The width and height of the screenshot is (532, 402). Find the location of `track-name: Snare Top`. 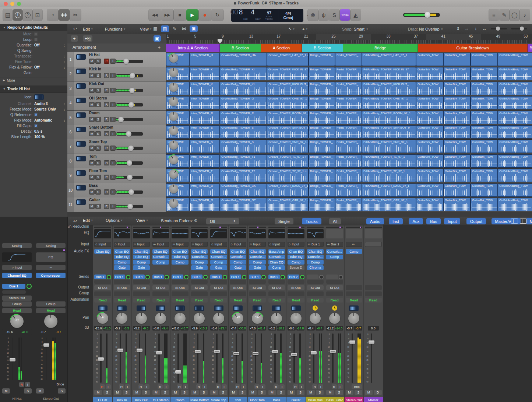

track-name: Snare Top is located at coordinates (98, 141).